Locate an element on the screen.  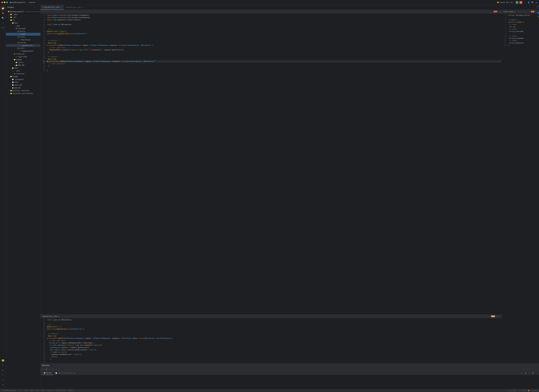
tree-item-loginservlet: J LoginServlet is located at coordinates (23, 46).